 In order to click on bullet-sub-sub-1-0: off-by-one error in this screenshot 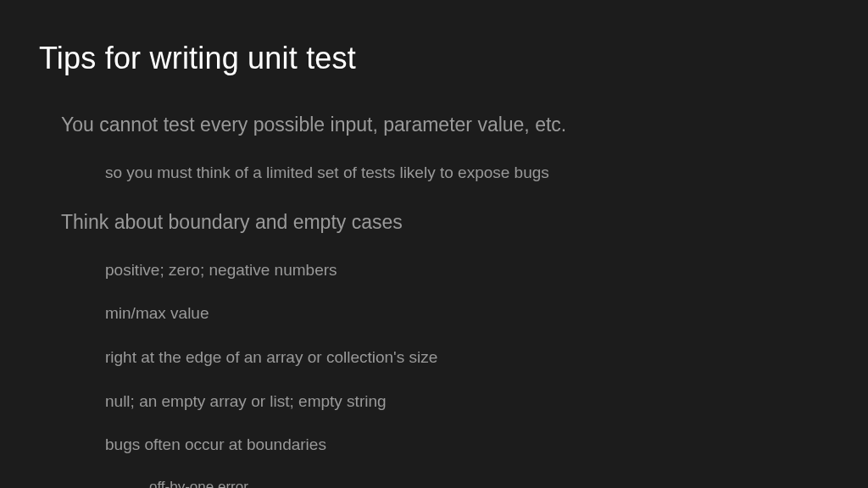, I will do `click(489, 483)`.